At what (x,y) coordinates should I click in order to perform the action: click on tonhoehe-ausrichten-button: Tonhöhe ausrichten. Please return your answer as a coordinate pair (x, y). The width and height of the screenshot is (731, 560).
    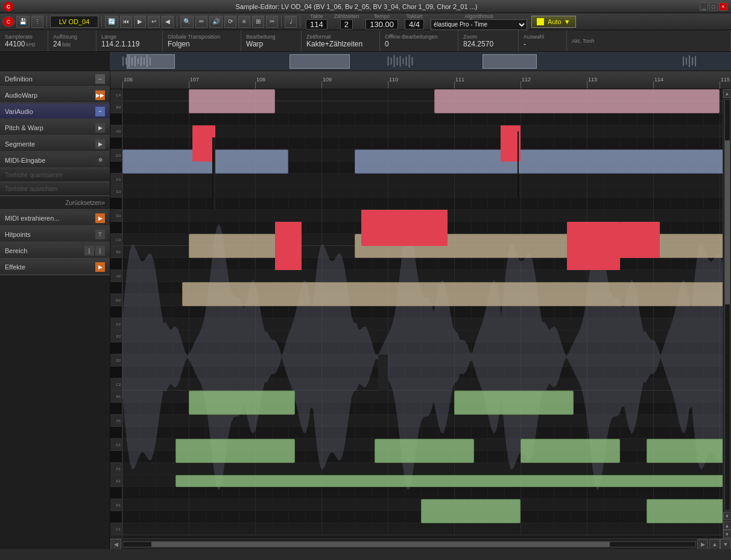
    Looking at the image, I should click on (55, 189).